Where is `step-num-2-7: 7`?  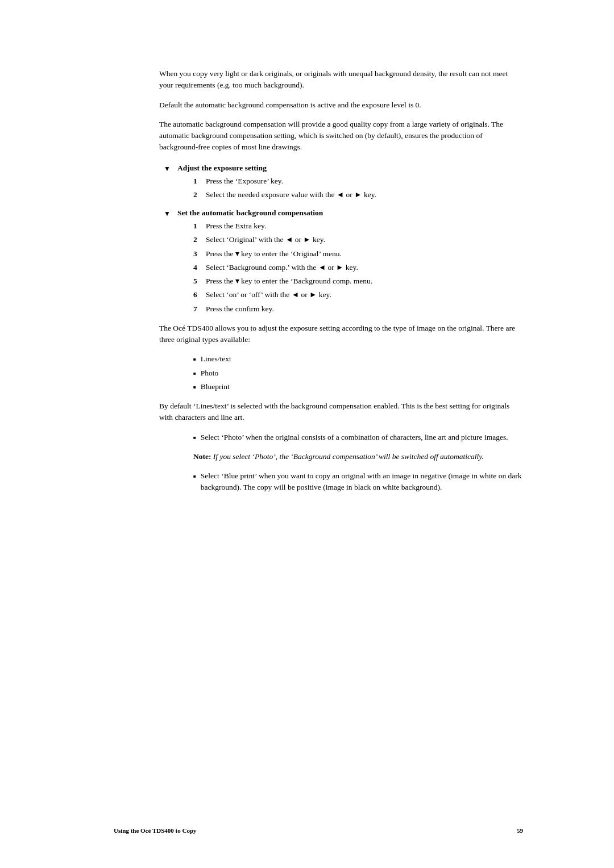 step-num-2-7: 7 is located at coordinates (200, 309).